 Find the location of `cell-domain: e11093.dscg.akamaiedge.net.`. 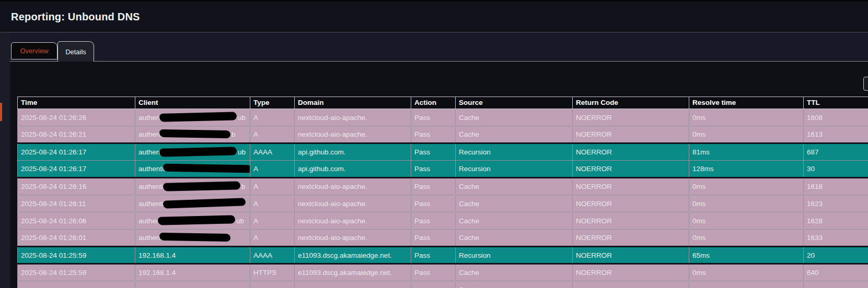

cell-domain: e11093.dscg.akamaiedge.net. is located at coordinates (353, 272).